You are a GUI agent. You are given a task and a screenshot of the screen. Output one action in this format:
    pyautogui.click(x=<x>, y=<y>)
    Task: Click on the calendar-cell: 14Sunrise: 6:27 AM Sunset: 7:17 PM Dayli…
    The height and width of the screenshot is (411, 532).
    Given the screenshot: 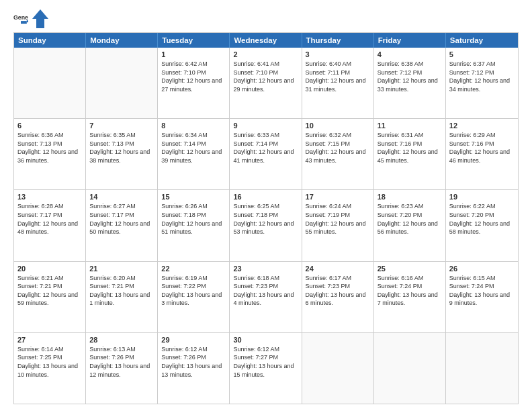 What is the action you would take?
    pyautogui.click(x=122, y=226)
    